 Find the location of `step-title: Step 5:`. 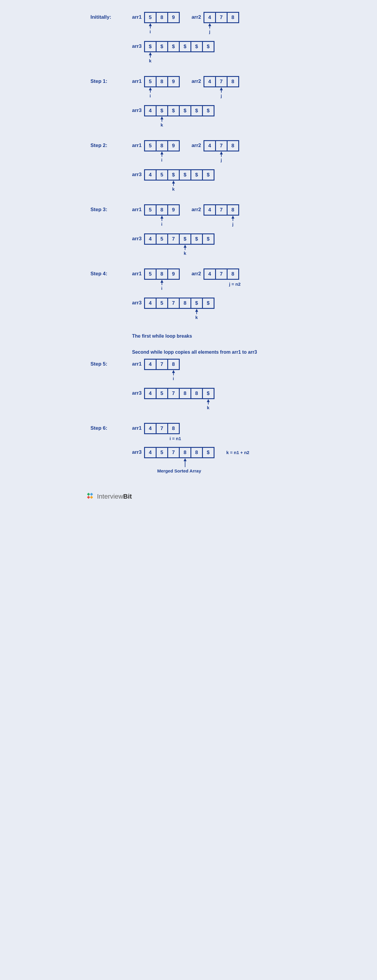

step-title: Step 5: is located at coordinates (111, 363).